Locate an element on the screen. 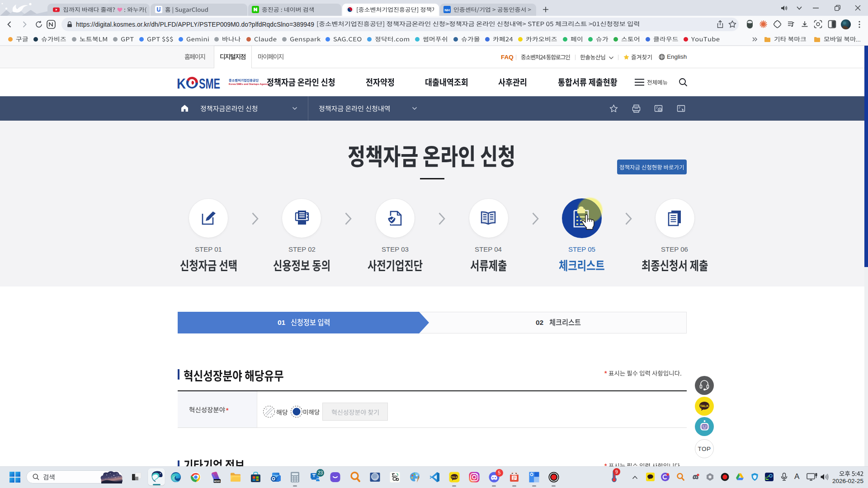  svg-text: PDF is located at coordinates (514, 474).